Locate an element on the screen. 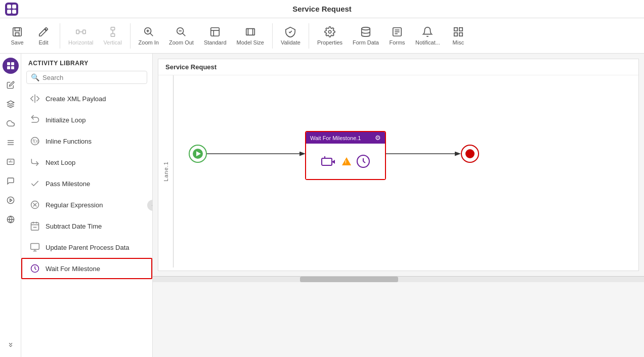 Image resolution: width=644 pixels, height=357 pixels. iconbar-video-btn is located at coordinates (11, 200).